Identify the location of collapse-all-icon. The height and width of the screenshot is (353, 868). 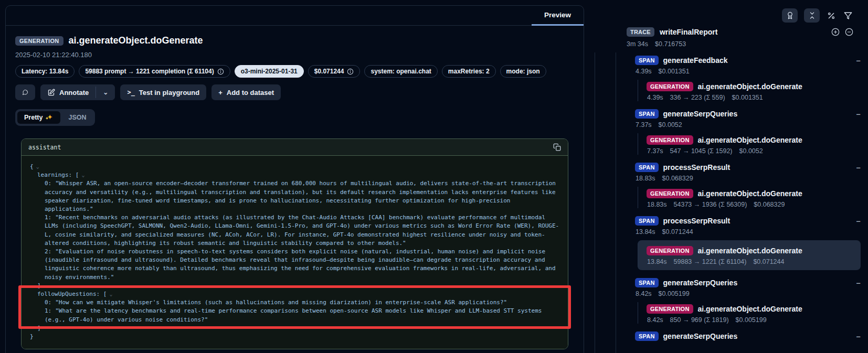
(849, 32).